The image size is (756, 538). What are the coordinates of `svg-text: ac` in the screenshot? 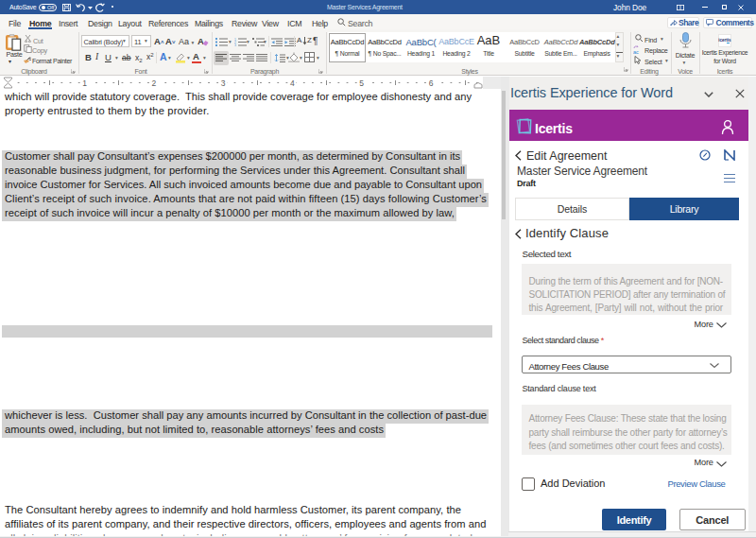 It's located at (636, 52).